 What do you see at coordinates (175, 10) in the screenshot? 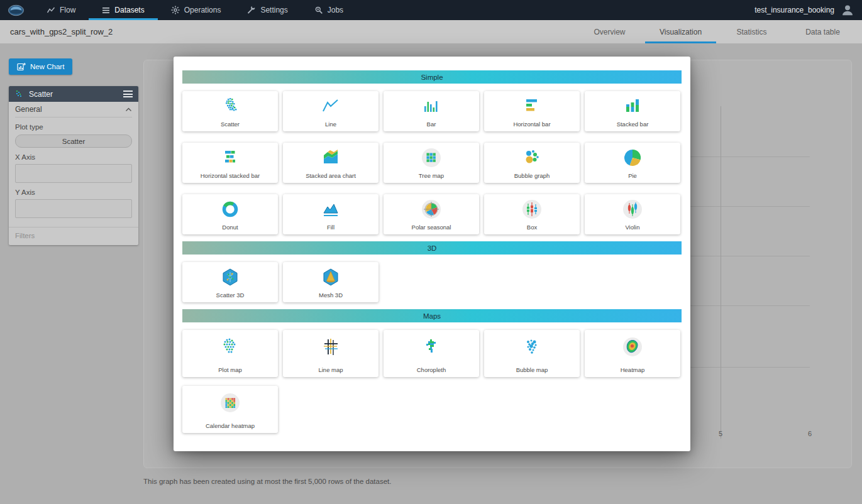
I see `operations-icon` at bounding box center [175, 10].